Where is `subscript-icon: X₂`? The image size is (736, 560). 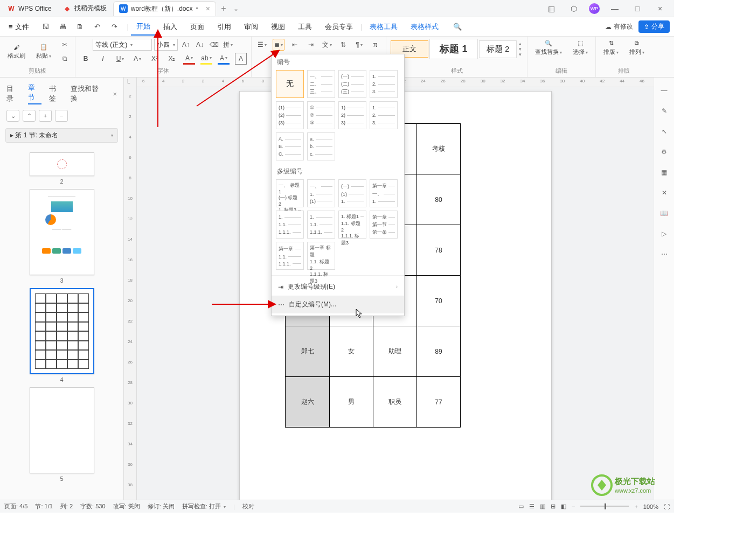
subscript-icon: X₂ is located at coordinates (172, 59).